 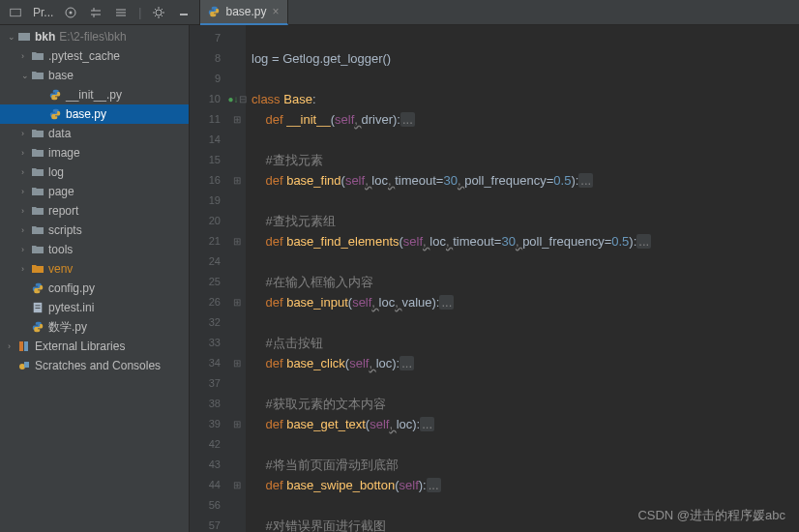 I want to click on tree-item: pytest.ini, so click(x=95, y=308).